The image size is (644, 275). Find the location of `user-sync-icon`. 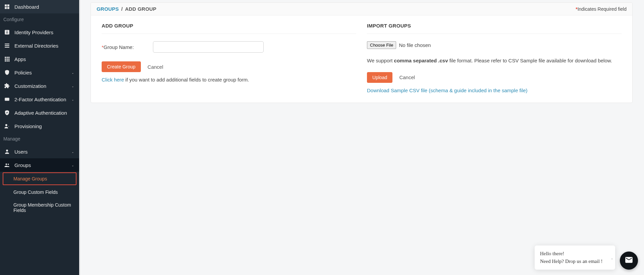

user-sync-icon is located at coordinates (7, 126).